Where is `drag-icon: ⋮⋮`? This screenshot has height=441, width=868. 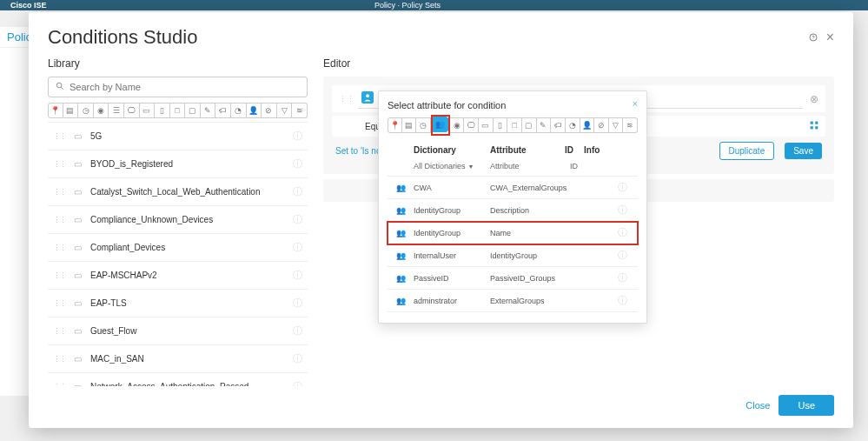 drag-icon: ⋮⋮ is located at coordinates (348, 99).